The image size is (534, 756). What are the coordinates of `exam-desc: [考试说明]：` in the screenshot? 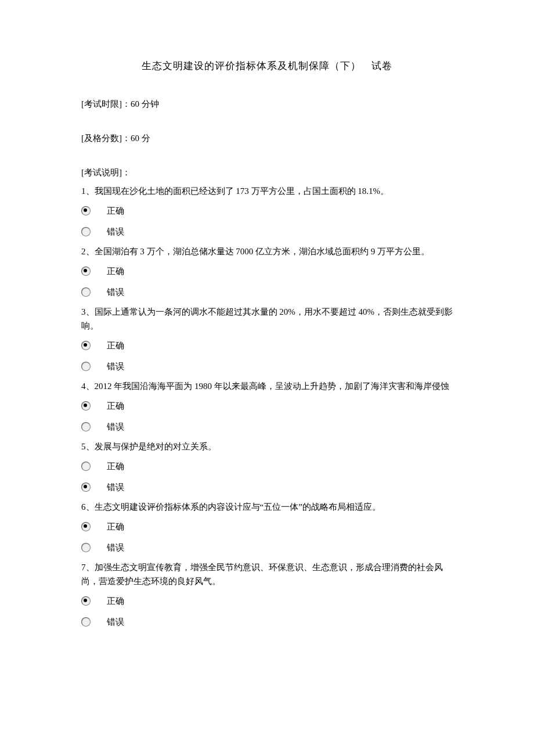 It's located at (267, 172).